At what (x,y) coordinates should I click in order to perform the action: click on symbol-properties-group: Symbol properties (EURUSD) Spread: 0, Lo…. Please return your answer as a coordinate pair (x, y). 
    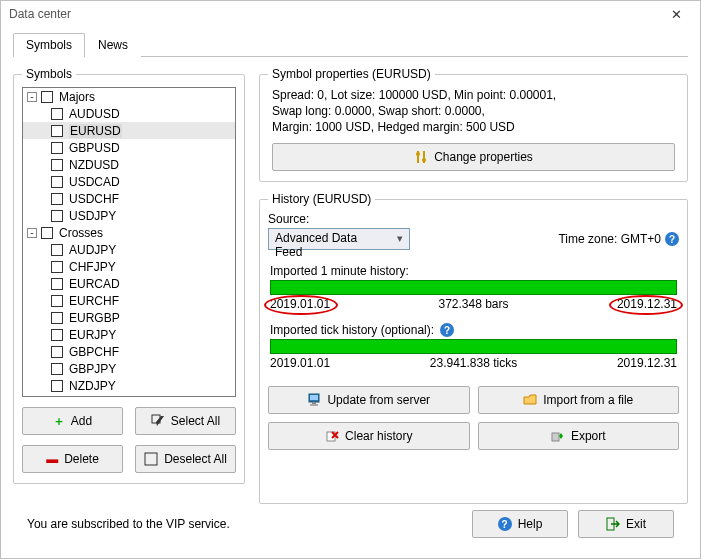
    Looking at the image, I should click on (474, 124).